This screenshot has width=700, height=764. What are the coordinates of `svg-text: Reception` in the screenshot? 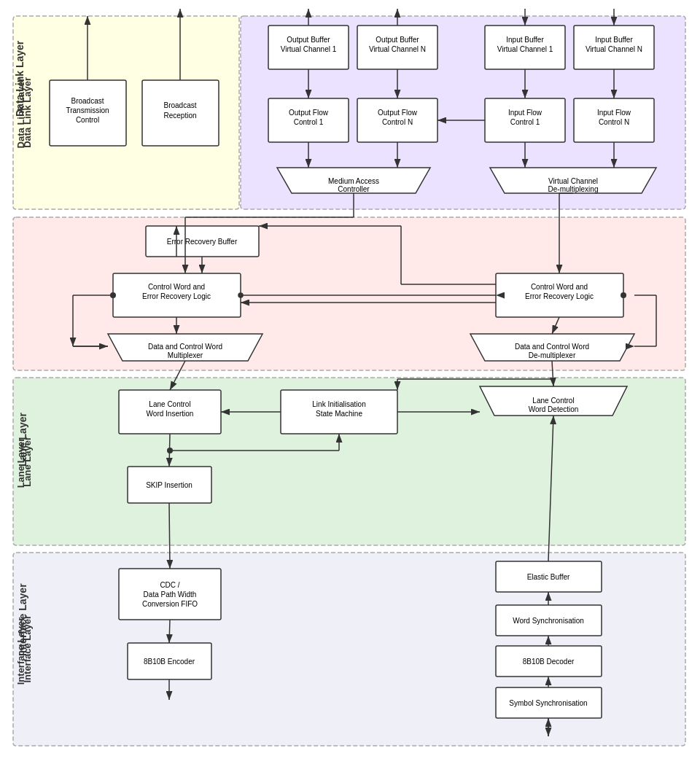 It's located at (179, 115).